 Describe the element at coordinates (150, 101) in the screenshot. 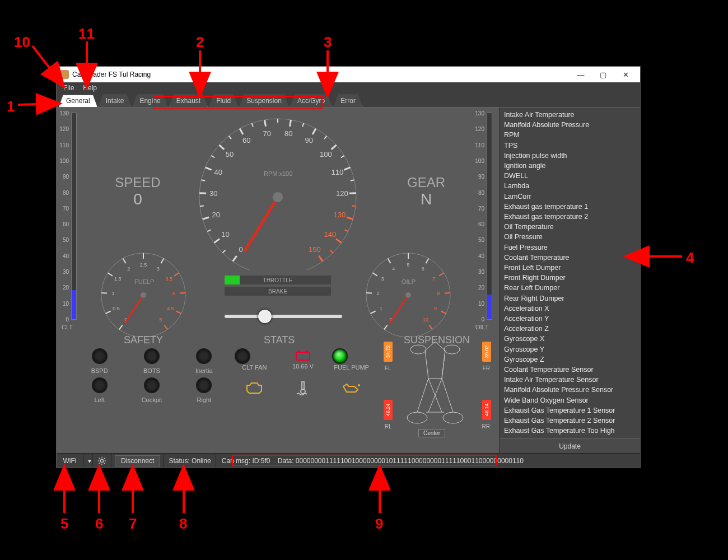

I see `tab-engine: Engine` at that location.